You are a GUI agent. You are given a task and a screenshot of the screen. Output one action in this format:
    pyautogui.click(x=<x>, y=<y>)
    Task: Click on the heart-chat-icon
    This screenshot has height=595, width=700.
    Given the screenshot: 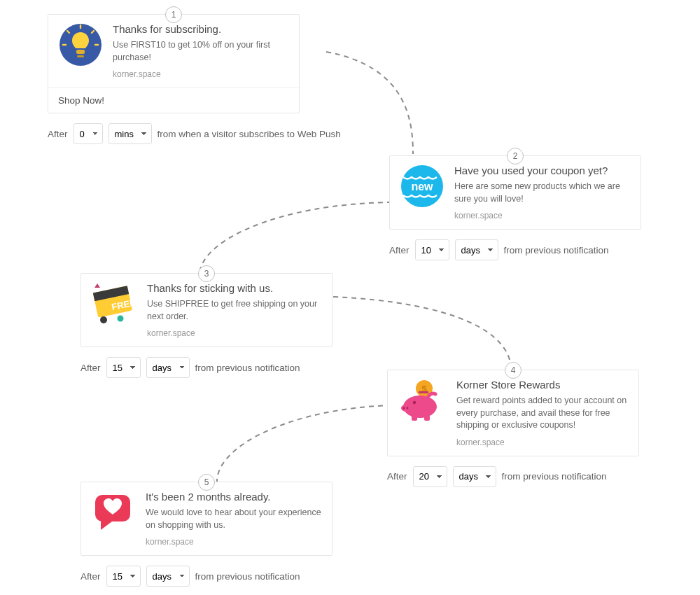 What is the action you would take?
    pyautogui.click(x=113, y=513)
    